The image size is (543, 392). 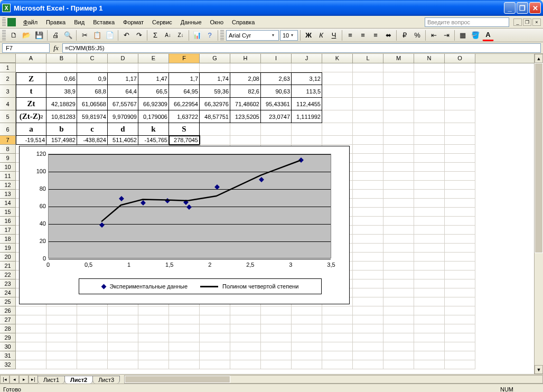 What do you see at coordinates (24, 379) in the screenshot?
I see `tab-nav-next: ▸` at bounding box center [24, 379].